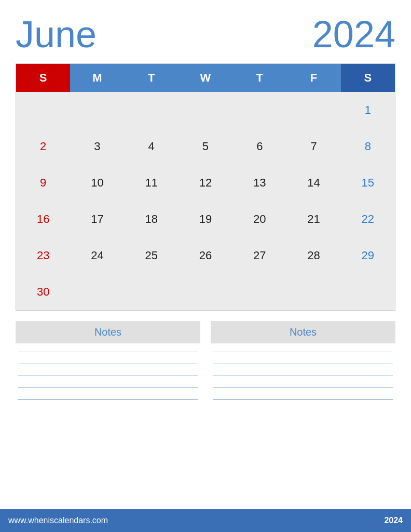 This screenshot has width=411, height=532. What do you see at coordinates (259, 78) in the screenshot?
I see `day-thursday: T` at bounding box center [259, 78].